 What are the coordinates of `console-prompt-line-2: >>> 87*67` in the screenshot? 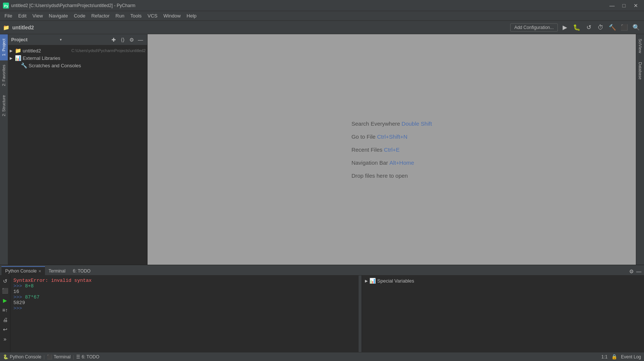 It's located at (184, 297).